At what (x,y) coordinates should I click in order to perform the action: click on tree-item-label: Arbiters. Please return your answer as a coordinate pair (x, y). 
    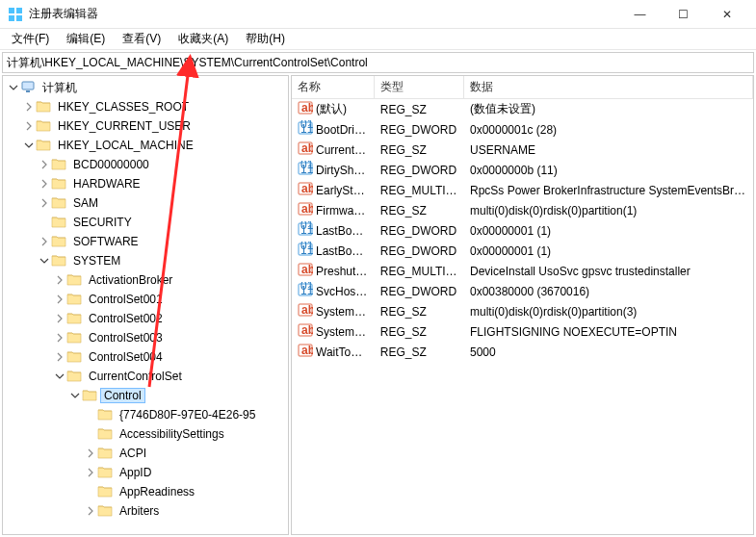
    Looking at the image, I should click on (139, 511).